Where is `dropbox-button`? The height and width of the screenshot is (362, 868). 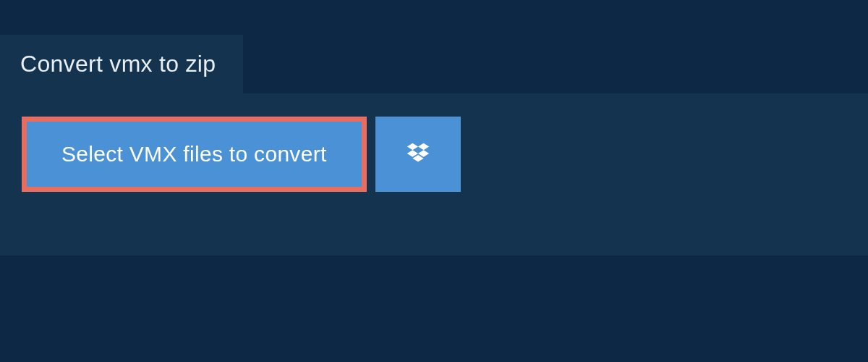 dropbox-button is located at coordinates (418, 154).